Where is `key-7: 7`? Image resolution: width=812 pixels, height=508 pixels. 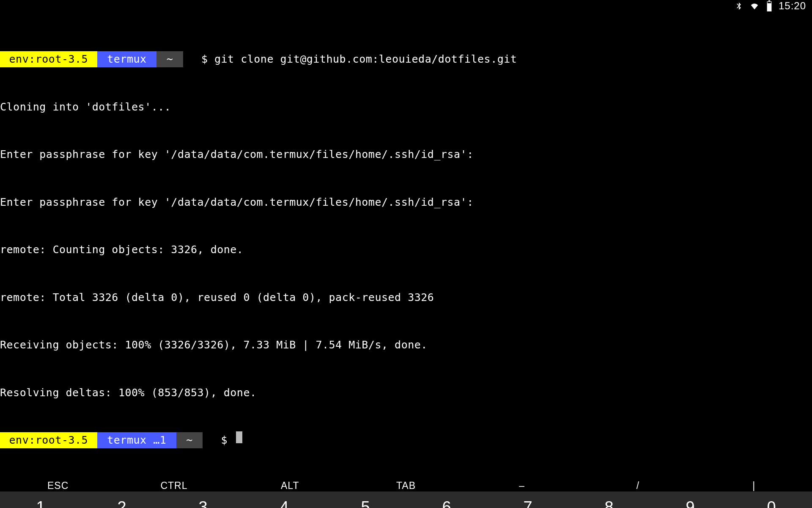
key-7: 7 is located at coordinates (528, 500).